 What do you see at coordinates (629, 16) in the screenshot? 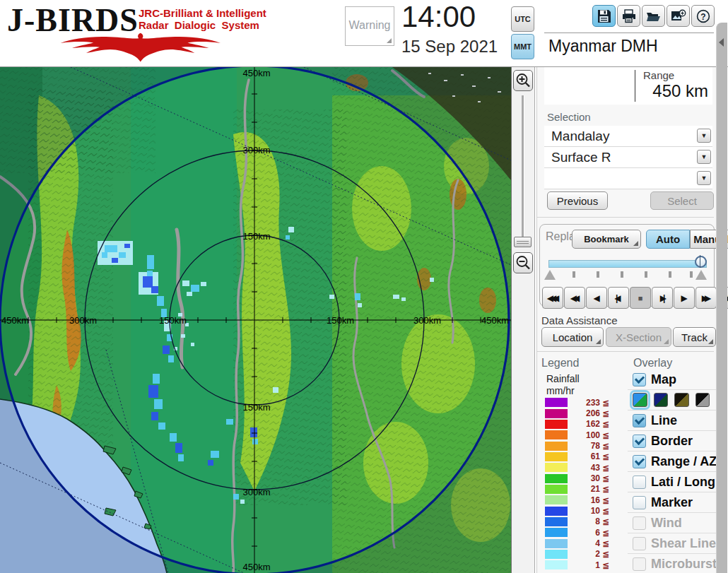
I see `print-button` at bounding box center [629, 16].